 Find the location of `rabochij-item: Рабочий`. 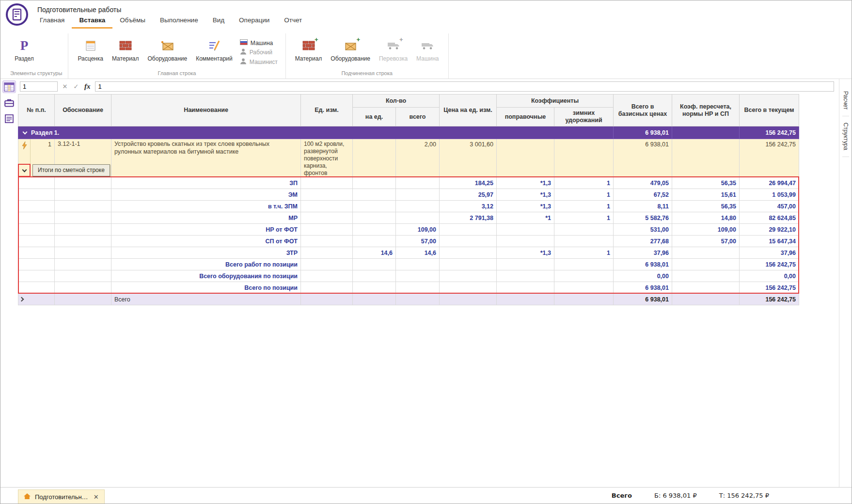

rabochij-item: Рабочий is located at coordinates (259, 52).